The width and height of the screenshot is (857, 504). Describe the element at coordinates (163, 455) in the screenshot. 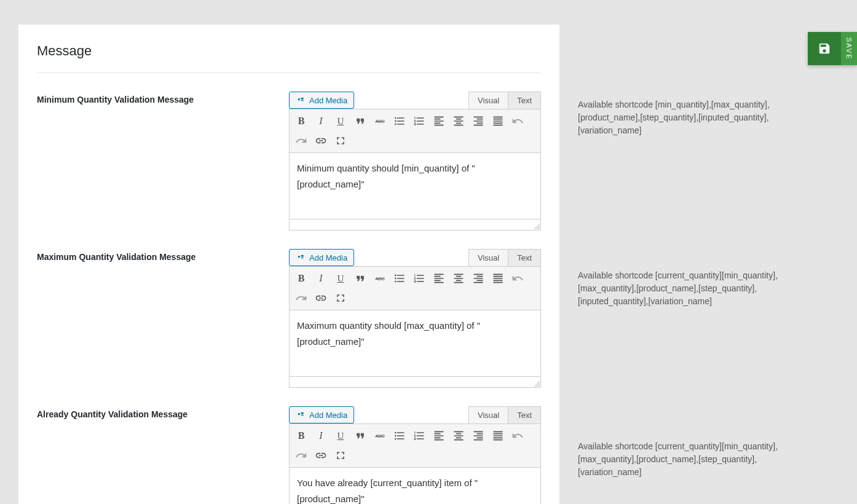

I see `field-label: Already Quantity Validation Message` at that location.